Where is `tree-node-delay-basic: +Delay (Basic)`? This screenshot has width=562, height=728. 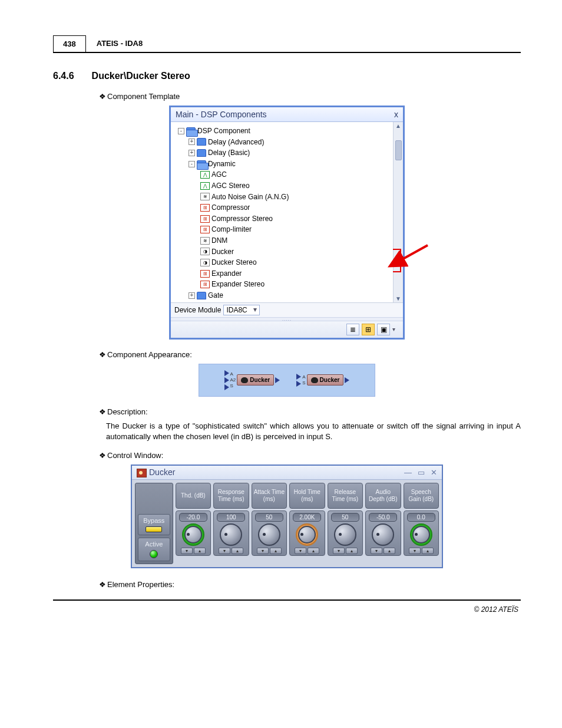 tree-node-delay-basic: +Delay (Basic) is located at coordinates (283, 153).